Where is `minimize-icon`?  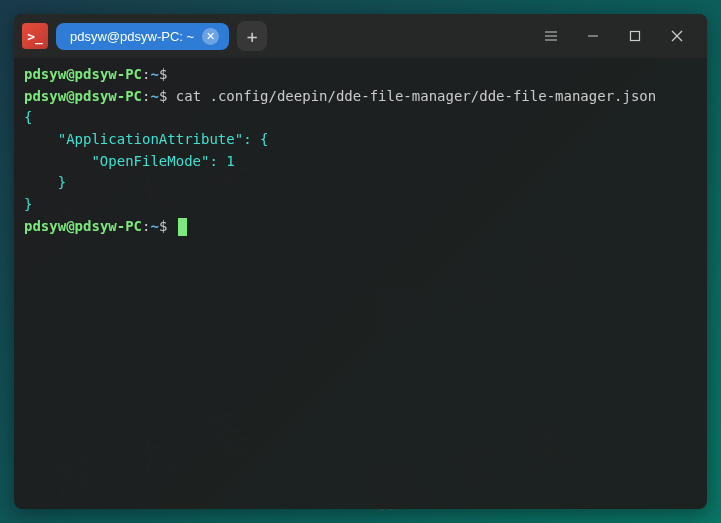 minimize-icon is located at coordinates (593, 36).